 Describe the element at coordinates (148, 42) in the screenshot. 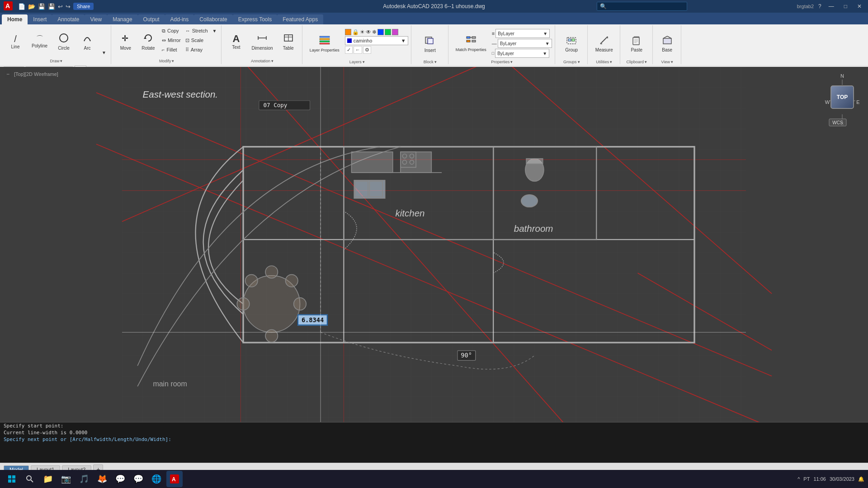

I see `rotate-button: Rotate` at that location.